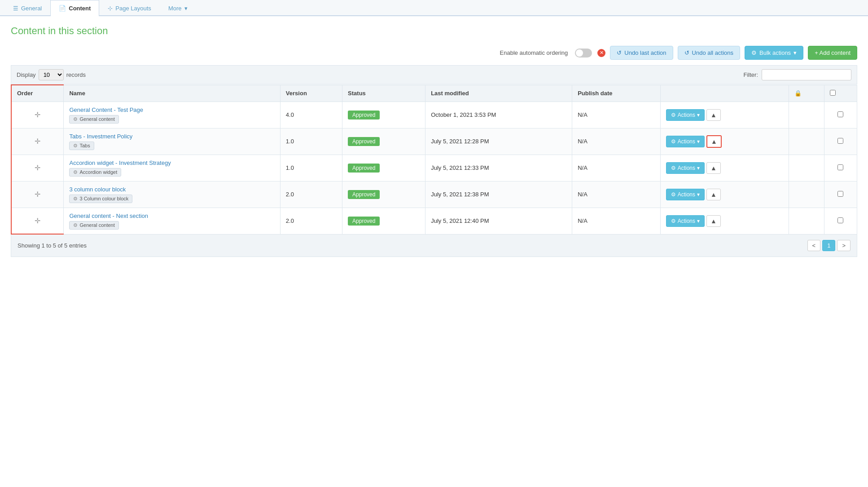 The height and width of the screenshot is (487, 868). What do you see at coordinates (27, 8) in the screenshot?
I see `tab-general: ☰ General` at bounding box center [27, 8].